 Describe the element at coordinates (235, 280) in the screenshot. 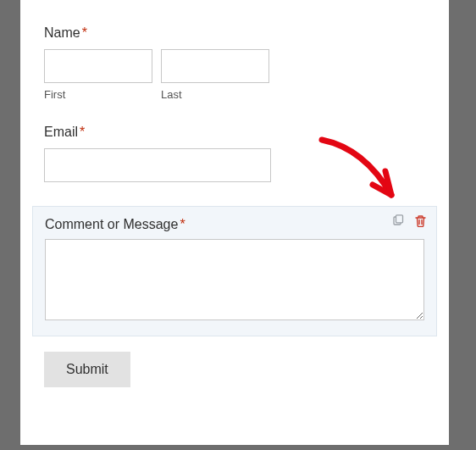

I see `comment-textarea` at that location.